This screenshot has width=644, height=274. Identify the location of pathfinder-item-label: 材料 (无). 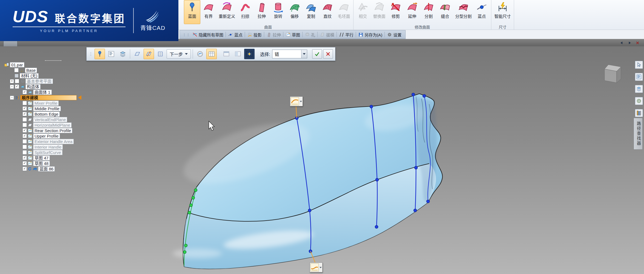
(29, 76).